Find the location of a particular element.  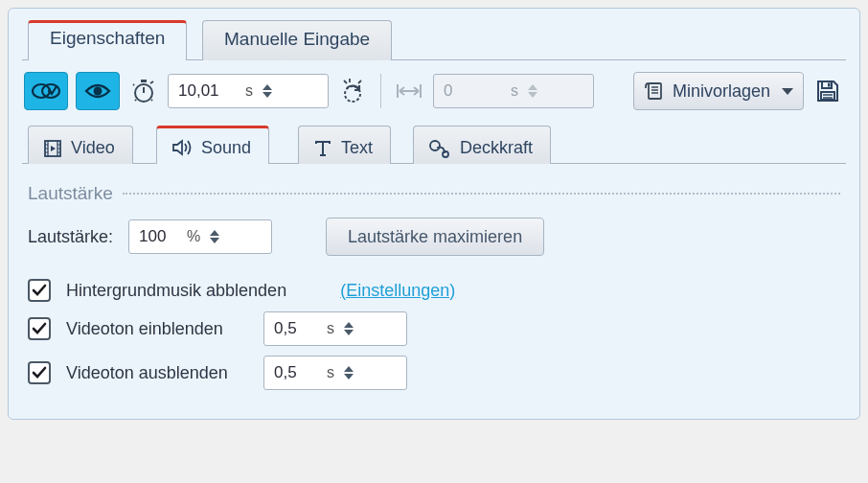

tab-text: Text is located at coordinates (345, 145).